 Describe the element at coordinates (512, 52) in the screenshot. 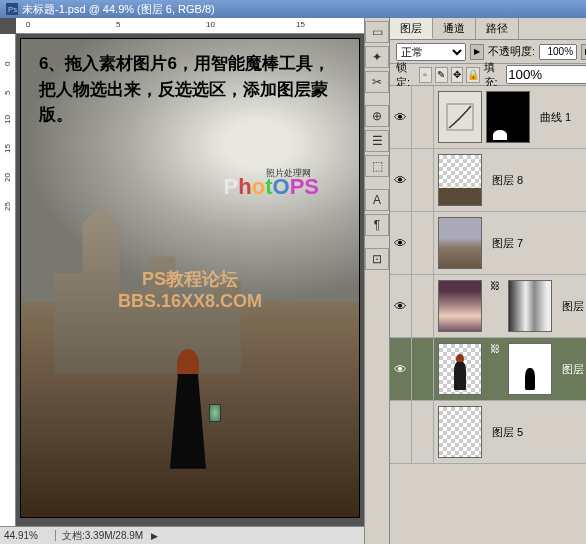

I see `opacity-label: 不透明度:` at that location.